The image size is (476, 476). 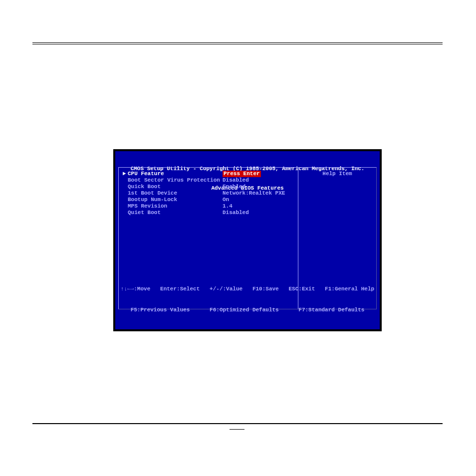 What do you see at coordinates (175, 194) in the screenshot?
I see `setting-label: 1st Boot Device` at bounding box center [175, 194].